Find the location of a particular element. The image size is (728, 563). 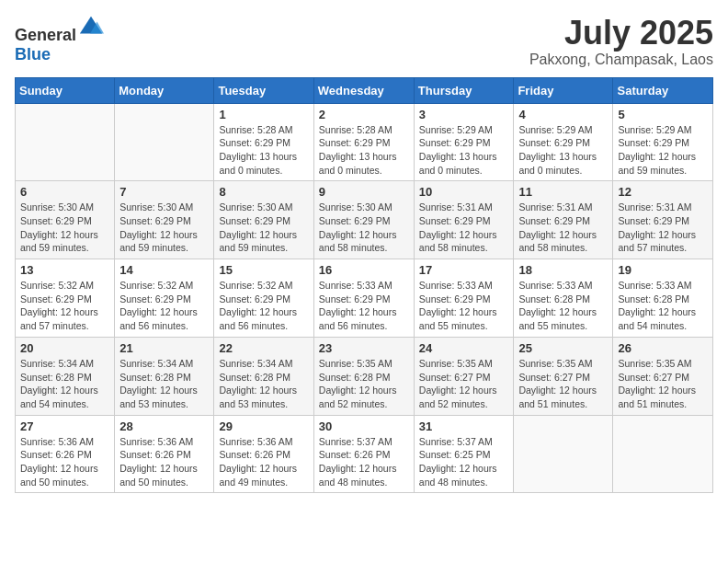

day-number: 3 is located at coordinates (464, 114).